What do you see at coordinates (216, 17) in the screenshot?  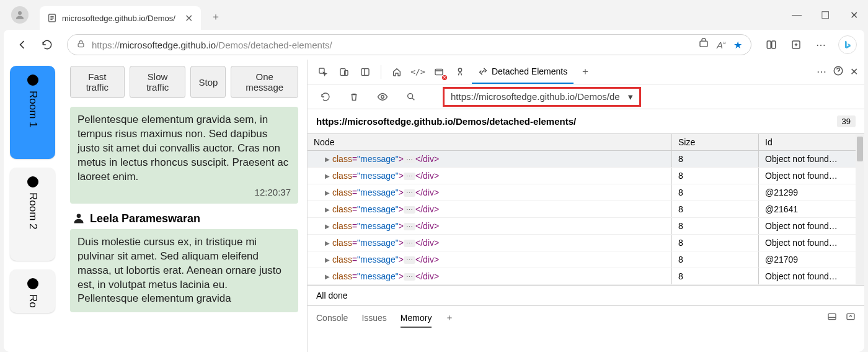 I see `new-tab-button: ＋` at bounding box center [216, 17].